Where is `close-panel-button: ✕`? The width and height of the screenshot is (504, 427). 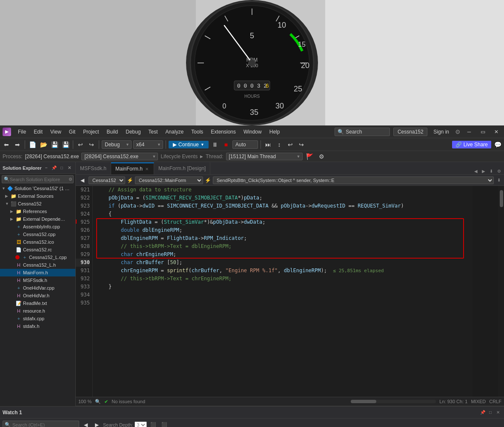 close-panel-button: ✕ is located at coordinates (69, 168).